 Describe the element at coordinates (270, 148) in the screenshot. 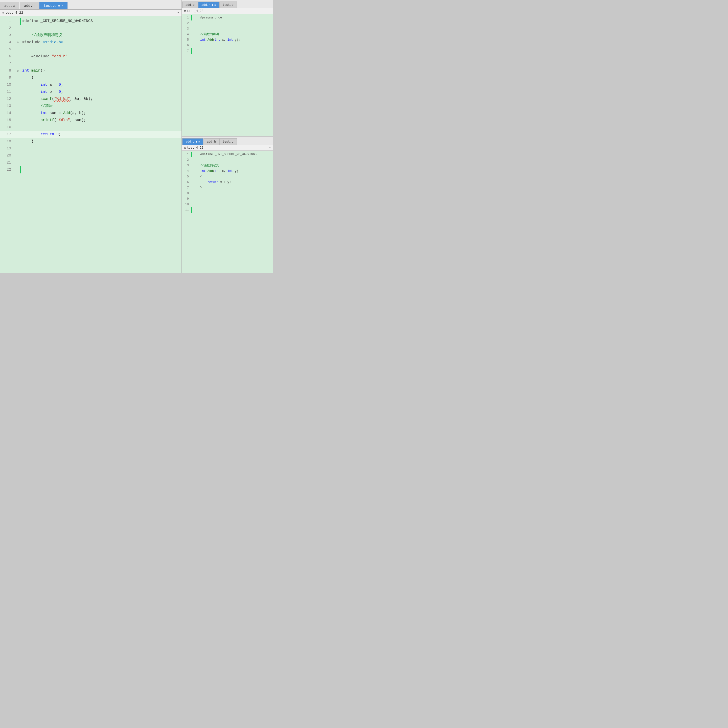

I see `dropdown-arrow-bottom-icon: ▾` at that location.